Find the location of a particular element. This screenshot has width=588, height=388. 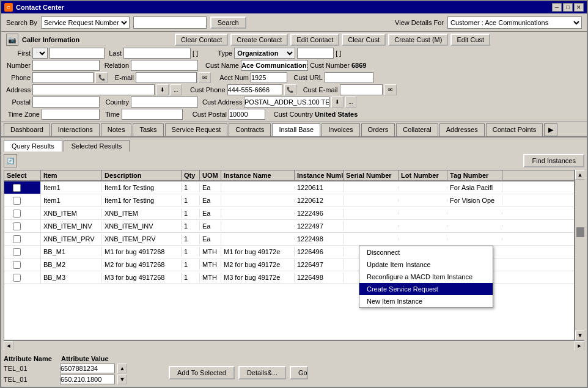

postal-input is located at coordinates (66, 102).